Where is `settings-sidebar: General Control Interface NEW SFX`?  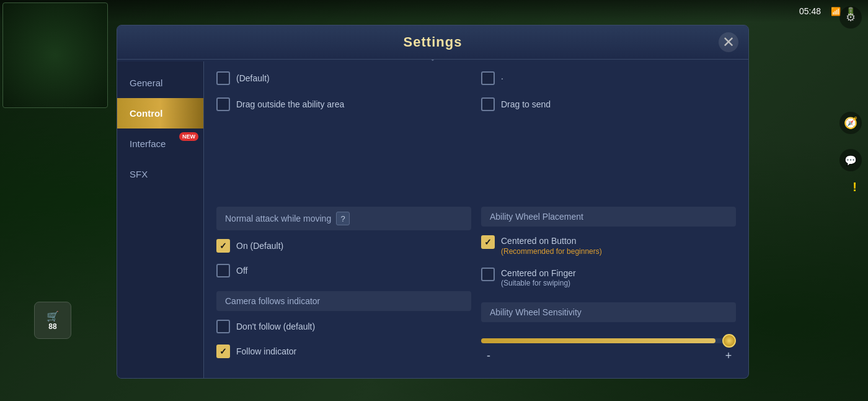
settings-sidebar: General Control Interface NEW SFX is located at coordinates (161, 220).